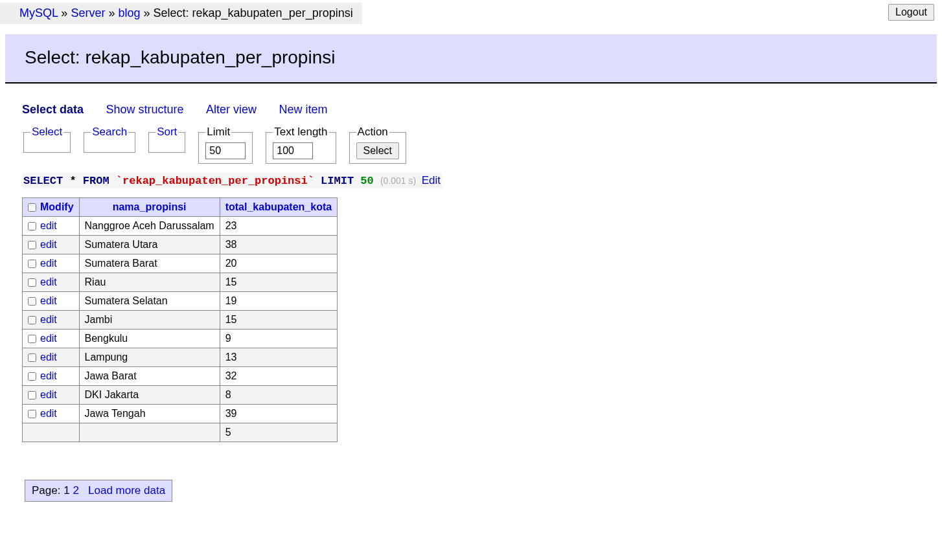 The width and height of the screenshot is (942, 560). Describe the element at coordinates (180, 395) in the screenshot. I see `table-row: editDKI Jakarta8` at that location.